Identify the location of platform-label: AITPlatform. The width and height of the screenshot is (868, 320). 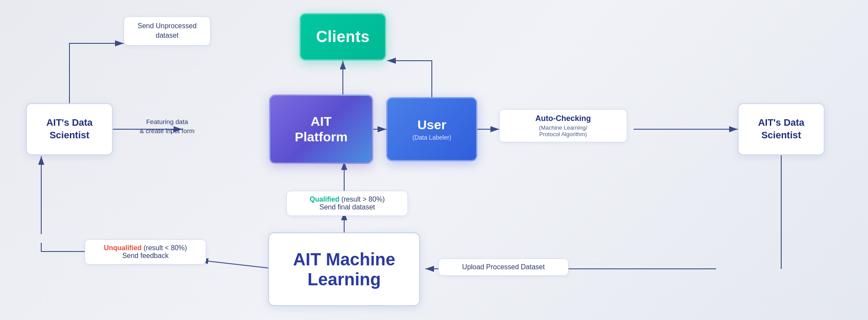
(321, 129).